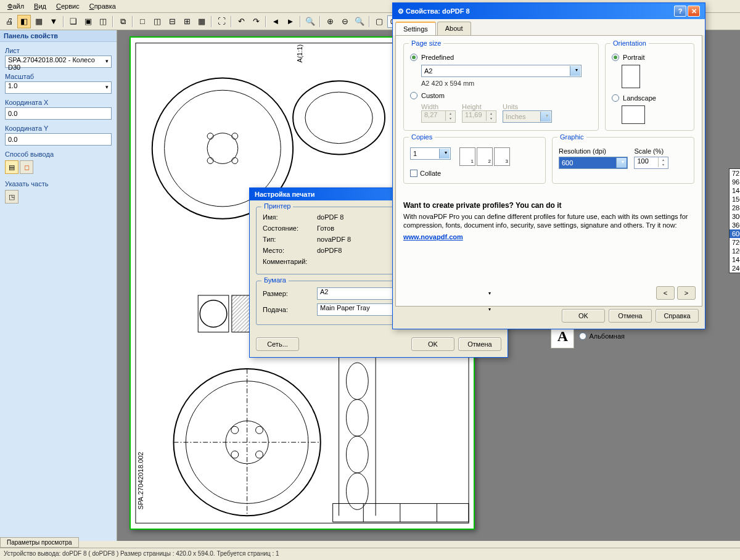 The width and height of the screenshot is (740, 560). Describe the element at coordinates (735, 191) in the screenshot. I see `dpi-option: 144` at that location.